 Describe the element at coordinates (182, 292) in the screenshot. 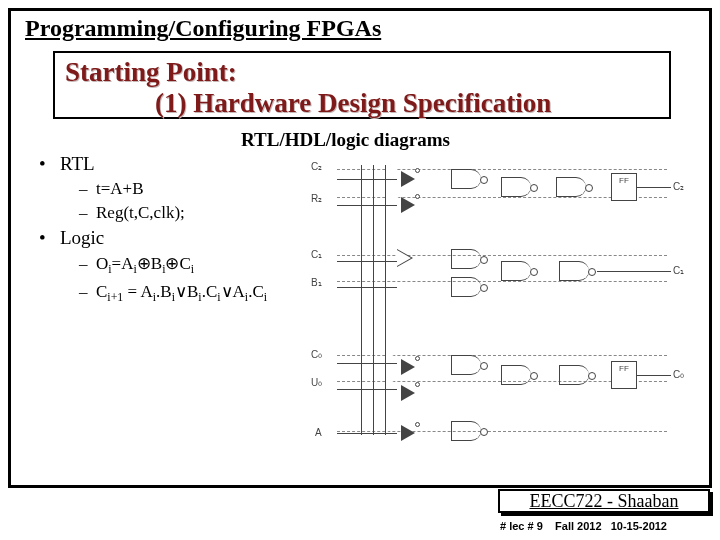

I see `bullet-logic-sub2-text: Ci+1 = Ai.Bi∨Bi.Ci∨Ai.Ci` at that location.